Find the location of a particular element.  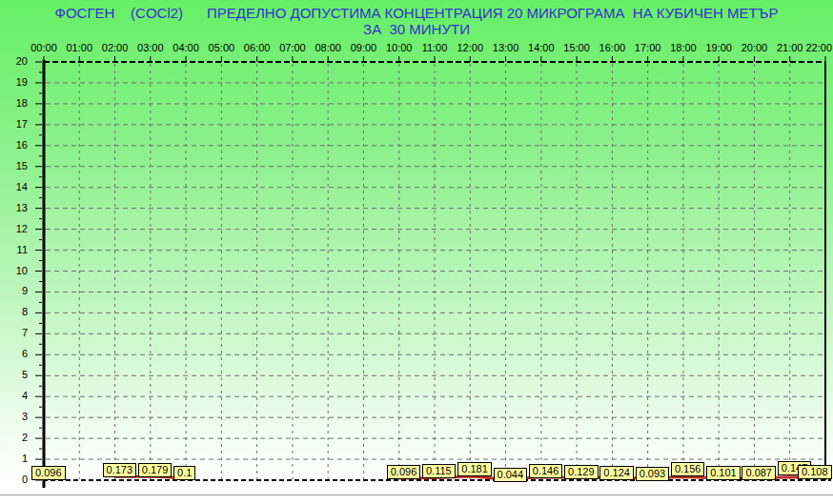

value-box: 0.108 is located at coordinates (815, 473).